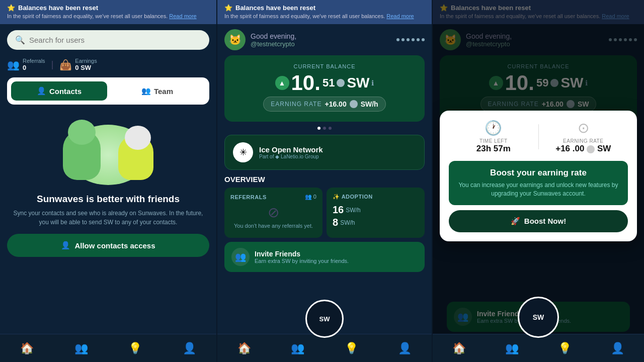  What do you see at coordinates (565, 348) in the screenshot?
I see `right-nav-bulb: 💡` at bounding box center [565, 348].